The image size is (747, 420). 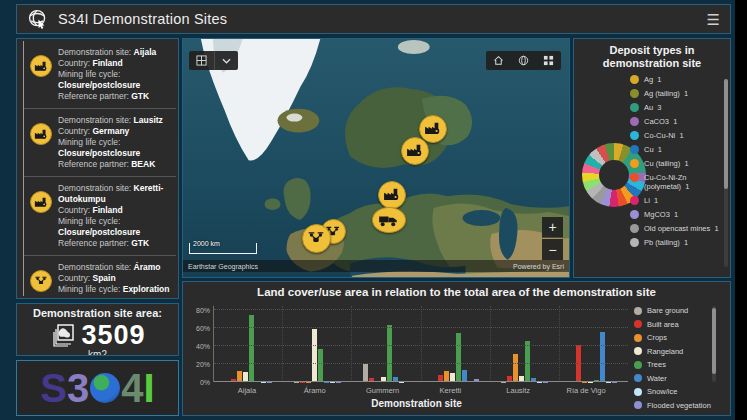 What do you see at coordinates (100, 168) in the screenshot?
I see `site-list: Demonstration site: AijalaCountry: Finla…` at bounding box center [100, 168].